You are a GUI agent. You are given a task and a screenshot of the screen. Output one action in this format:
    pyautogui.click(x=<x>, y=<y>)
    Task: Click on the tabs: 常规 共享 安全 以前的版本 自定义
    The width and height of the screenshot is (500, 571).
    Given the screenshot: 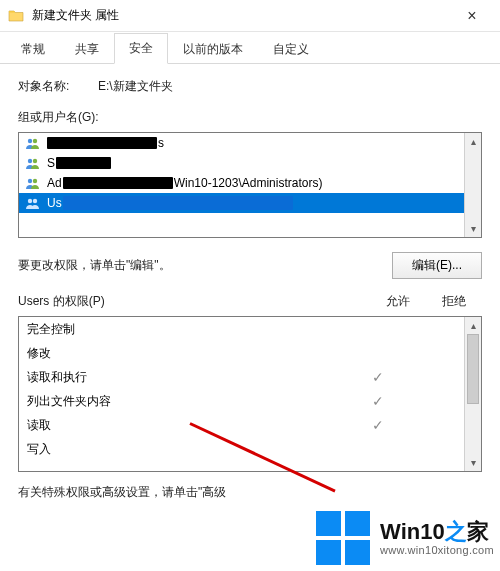 What is the action you would take?
    pyautogui.click(x=250, y=48)
    